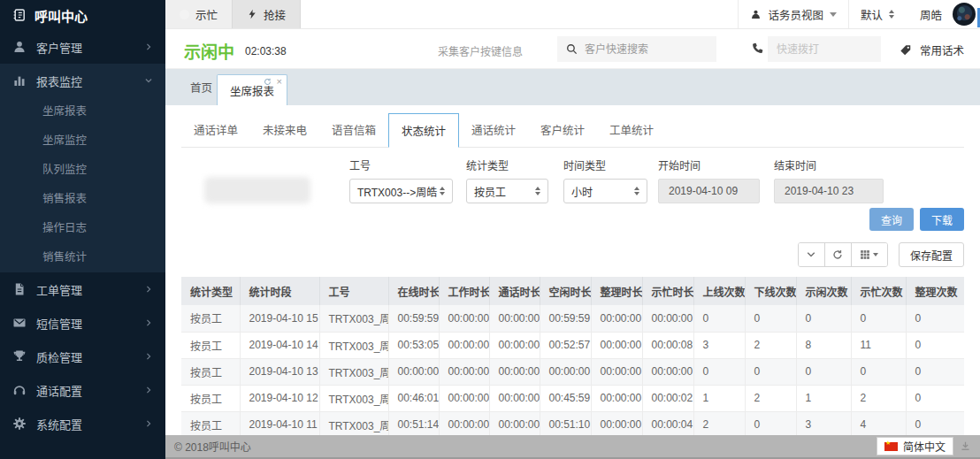  What do you see at coordinates (709, 191) in the screenshot?
I see `start-time-input: 2019-04-10 09` at bounding box center [709, 191].